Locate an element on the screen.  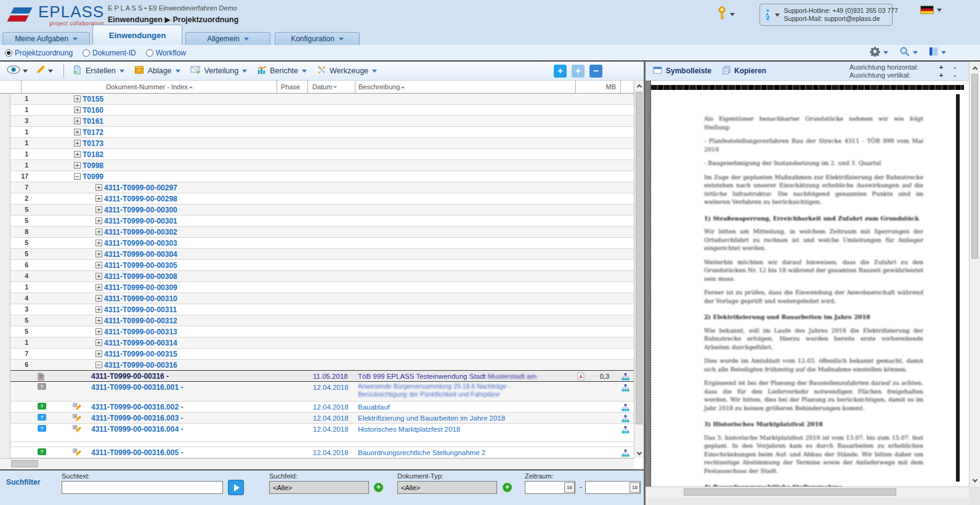
document-number-link: 4311-T0999-00-00309 is located at coordinates (140, 288).